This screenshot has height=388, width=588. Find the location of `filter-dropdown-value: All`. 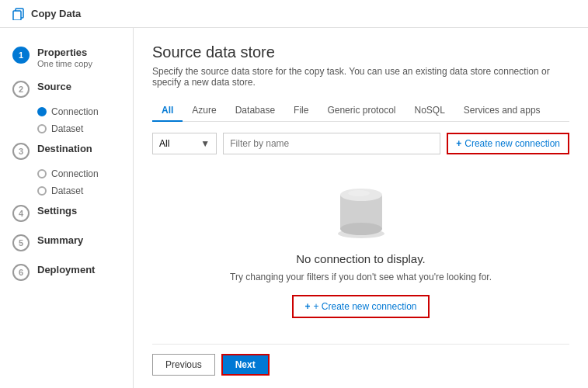

filter-dropdown-value: All is located at coordinates (165, 144).